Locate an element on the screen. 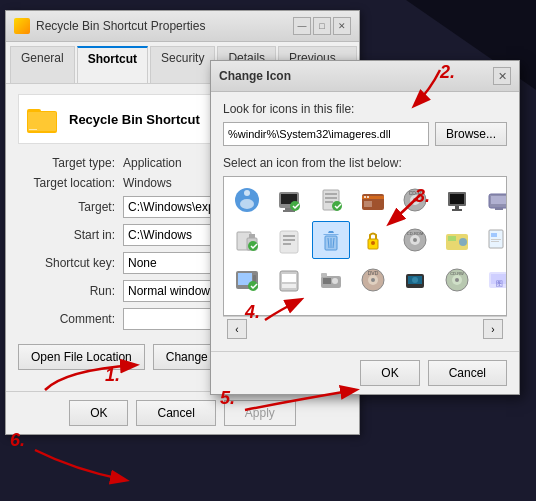  prop-header-title: Recycle Bin Shortcut is located at coordinates (134, 120).